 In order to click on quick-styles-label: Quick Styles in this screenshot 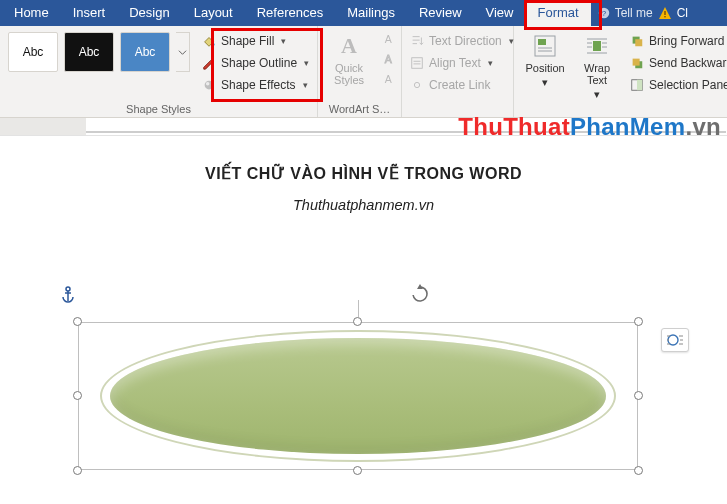, I will do `click(349, 74)`.